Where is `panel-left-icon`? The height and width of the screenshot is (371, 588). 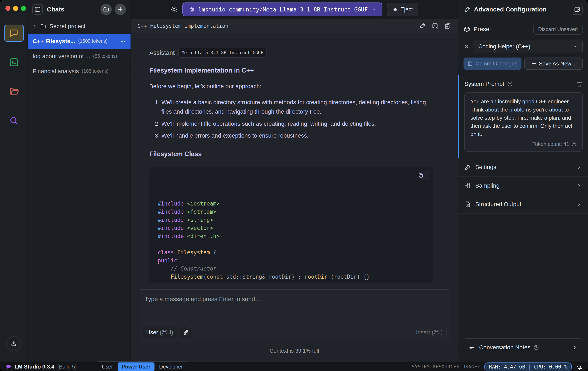 panel-left-icon is located at coordinates (38, 9).